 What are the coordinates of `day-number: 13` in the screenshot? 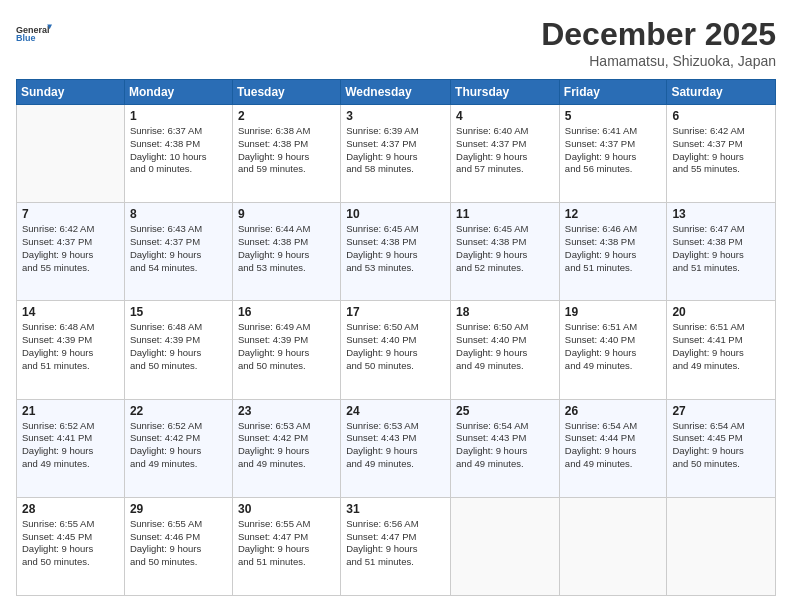 It's located at (721, 214).